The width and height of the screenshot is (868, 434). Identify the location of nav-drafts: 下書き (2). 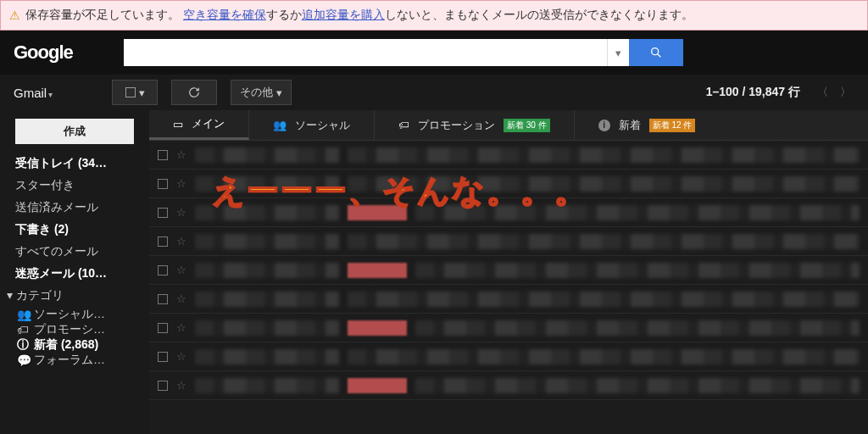
(75, 230).